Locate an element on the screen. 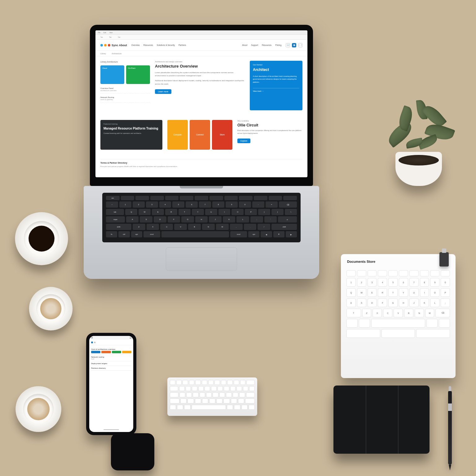 This screenshot has width=476, height=476. training-body: Curated learning path for operators and … is located at coordinates (131, 133).